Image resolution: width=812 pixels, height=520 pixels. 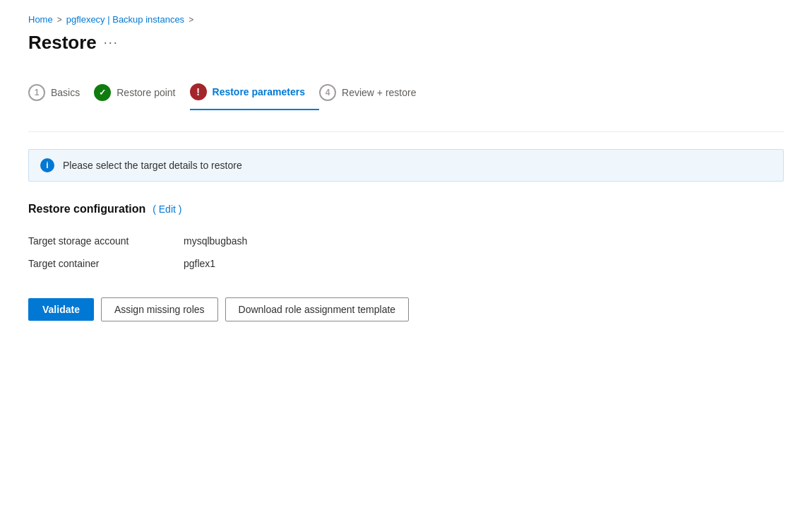 I want to click on step-label-restore-point: Restore point, so click(x=145, y=93).